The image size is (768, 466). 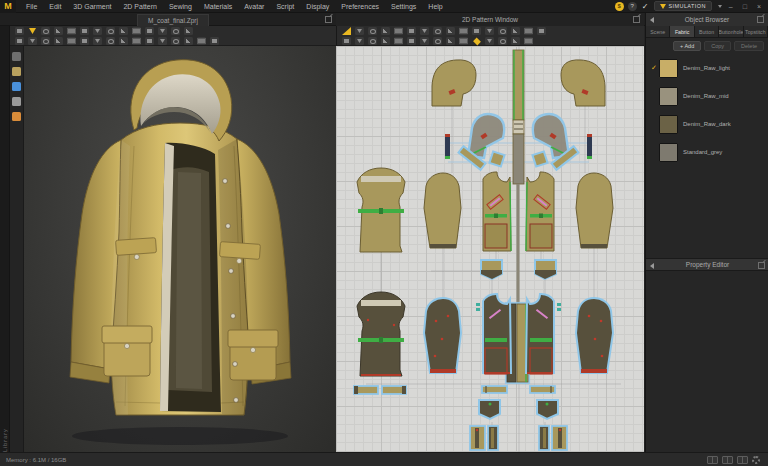 What do you see at coordinates (468, 372) in the screenshot?
I see `pattern-pieces-left-bottom` at bounding box center [468, 372].